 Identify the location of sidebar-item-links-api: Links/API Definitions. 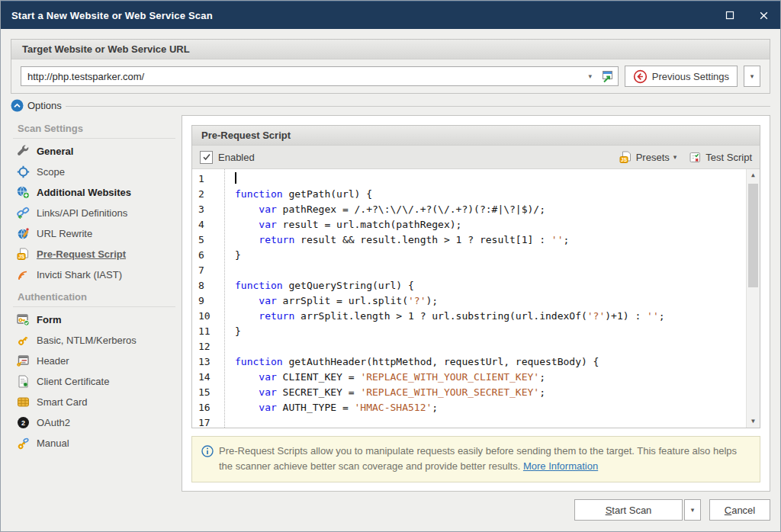
(96, 213).